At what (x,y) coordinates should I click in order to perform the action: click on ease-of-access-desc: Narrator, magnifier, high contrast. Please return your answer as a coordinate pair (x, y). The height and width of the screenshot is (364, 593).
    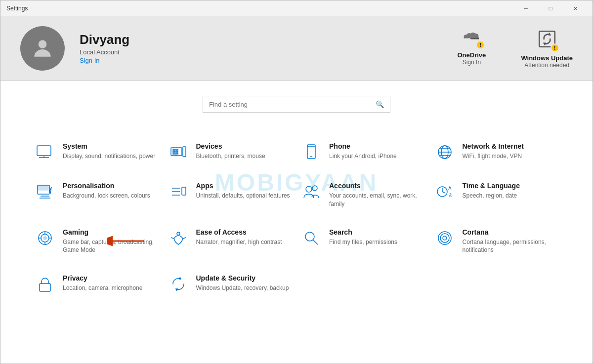
    Looking at the image, I should click on (239, 242).